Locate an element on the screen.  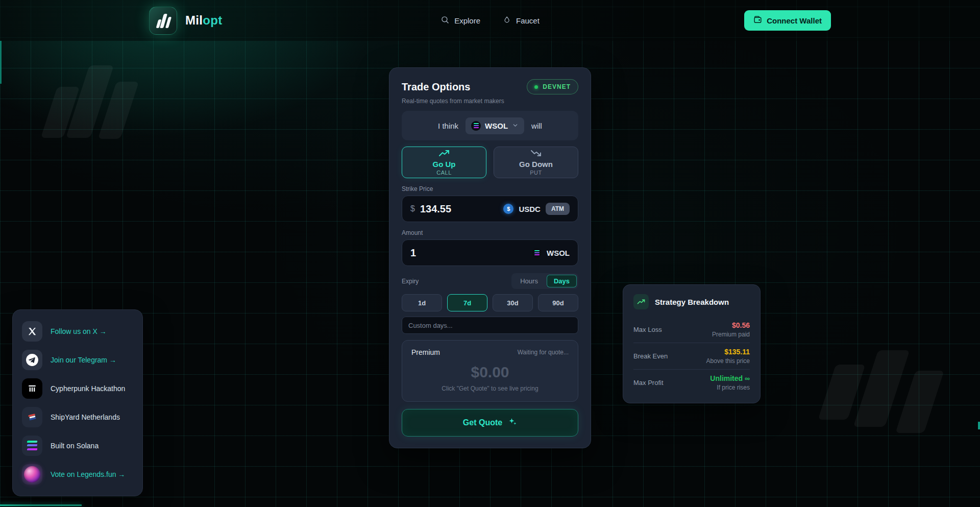
social-label: Join our Telegram → is located at coordinates (84, 360).